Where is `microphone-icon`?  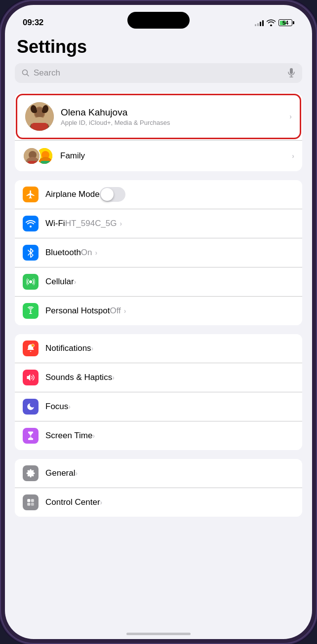 microphone-icon is located at coordinates (291, 73).